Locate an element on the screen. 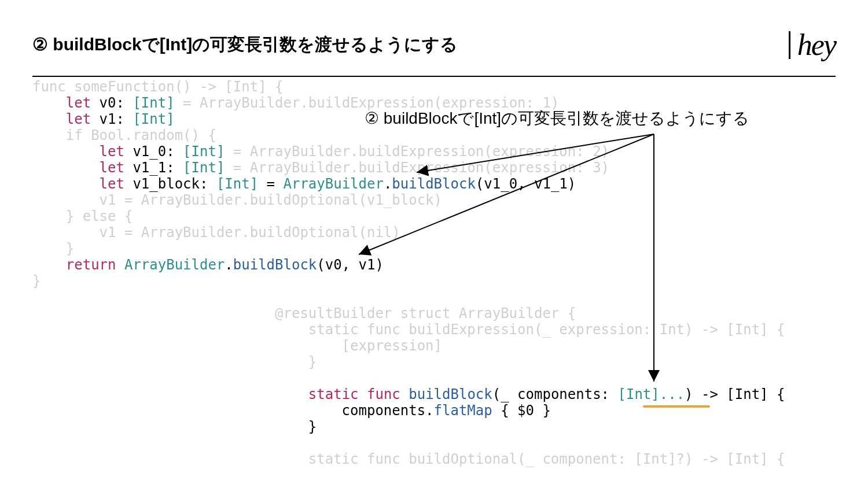 This screenshot has width=868, height=488. args: (v1_0, v1_1) is located at coordinates (525, 184).